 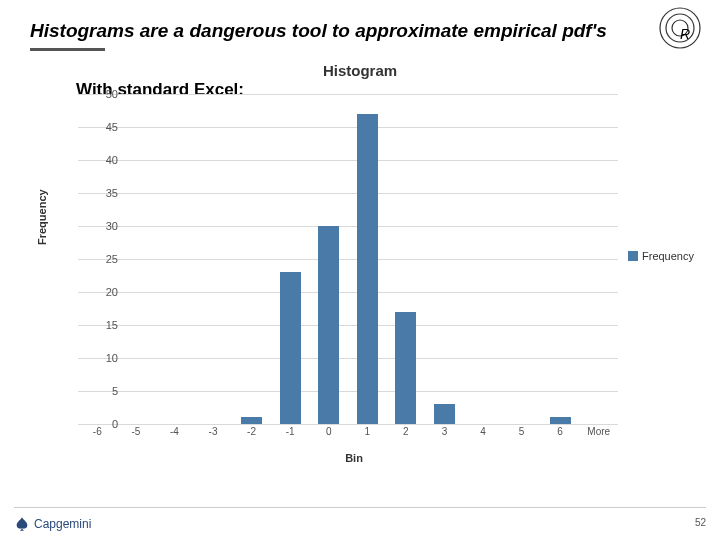 What do you see at coordinates (104, 160) in the screenshot?
I see `y-tick-label: 40` at bounding box center [104, 160].